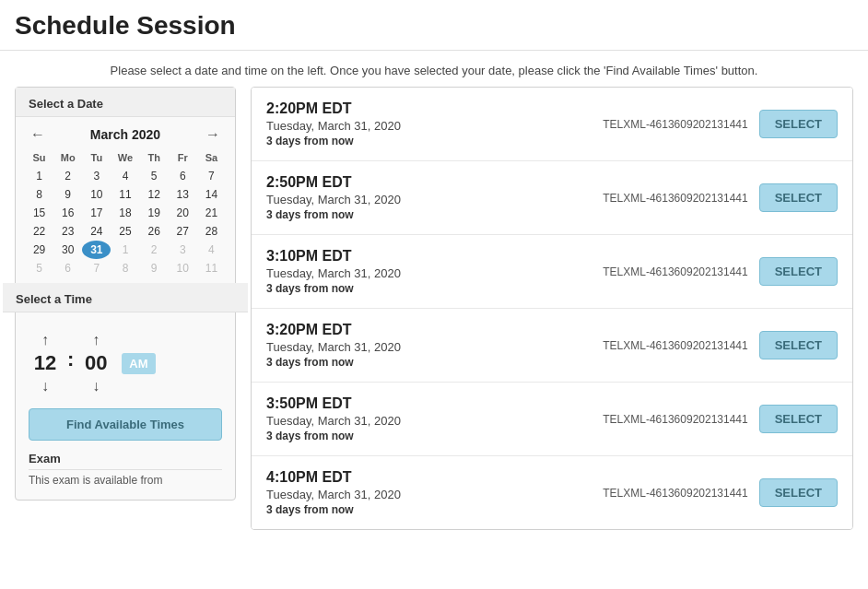 The image size is (868, 589). I want to click on calendar-day-cell: 26, so click(155, 231).